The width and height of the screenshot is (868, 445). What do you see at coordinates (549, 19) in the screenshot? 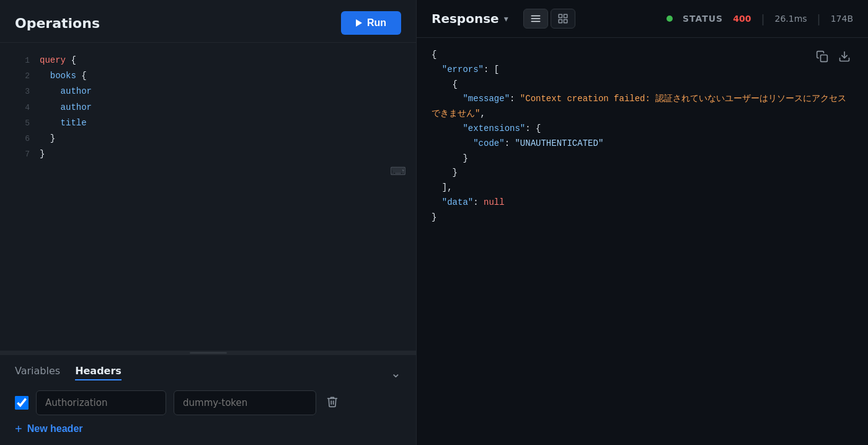
I see `view-toggle` at bounding box center [549, 19].